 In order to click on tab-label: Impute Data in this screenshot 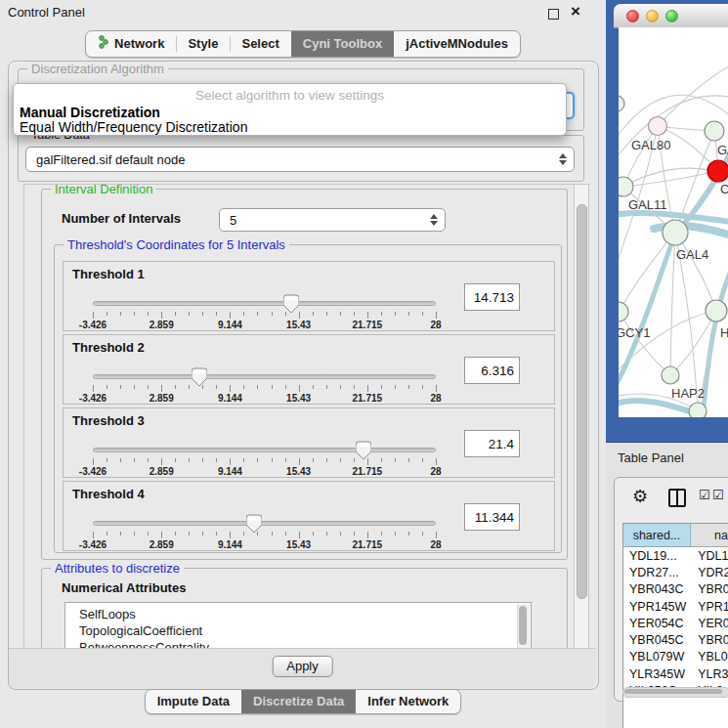, I will do `click(193, 702)`.